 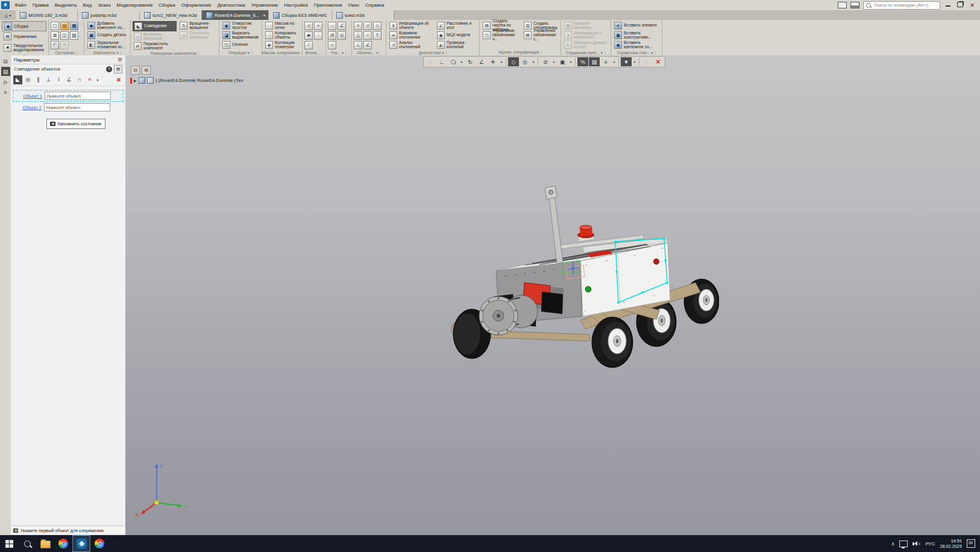 I want to click on menu-item: Диагностика, so click(x=231, y=5).